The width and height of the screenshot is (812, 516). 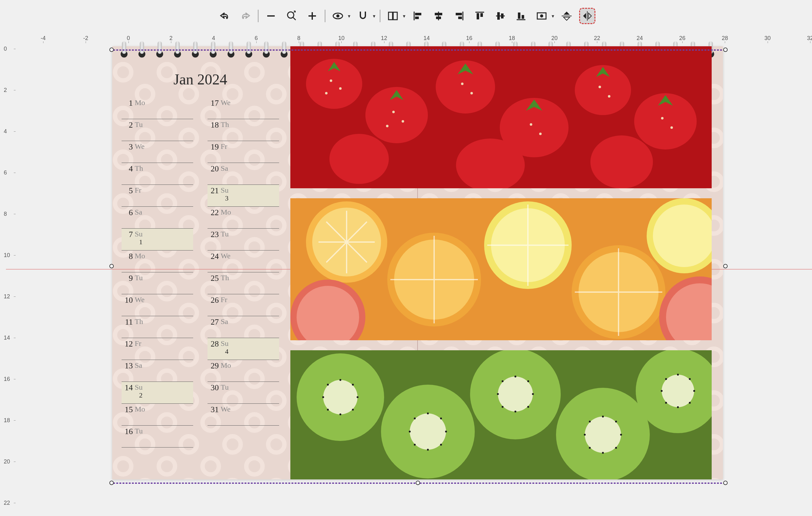 What do you see at coordinates (521, 16) in the screenshot?
I see `align-bottom-button` at bounding box center [521, 16].